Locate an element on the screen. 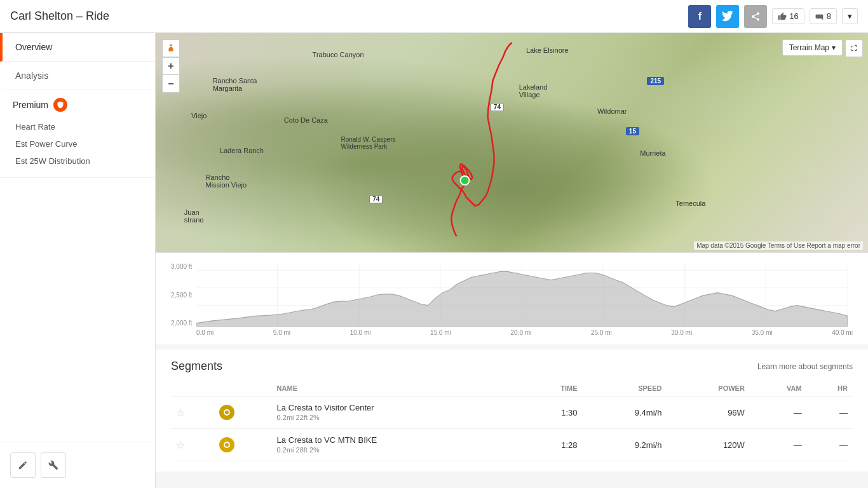  row2-speed: 9.2mi/h is located at coordinates (625, 445).